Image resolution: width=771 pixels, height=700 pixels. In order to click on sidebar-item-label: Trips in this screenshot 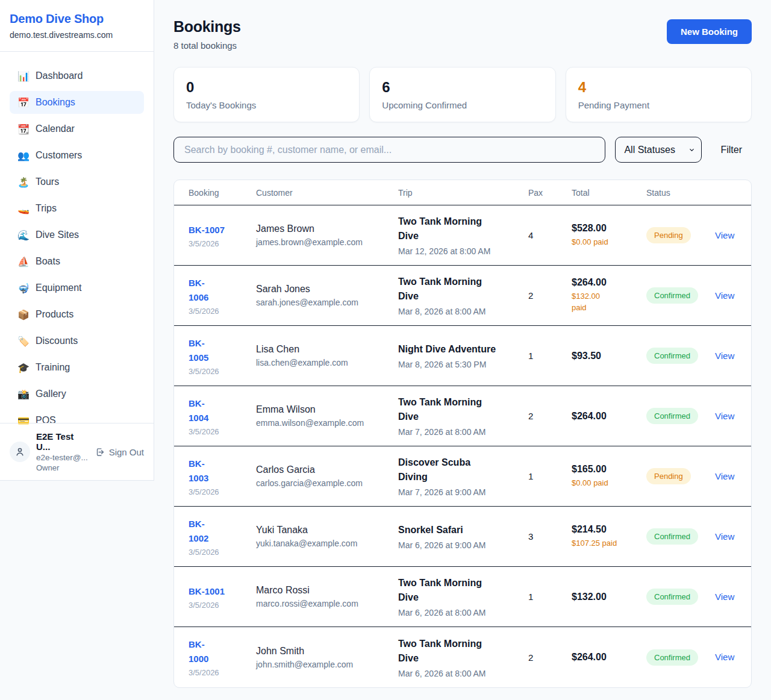, I will do `click(46, 208)`.